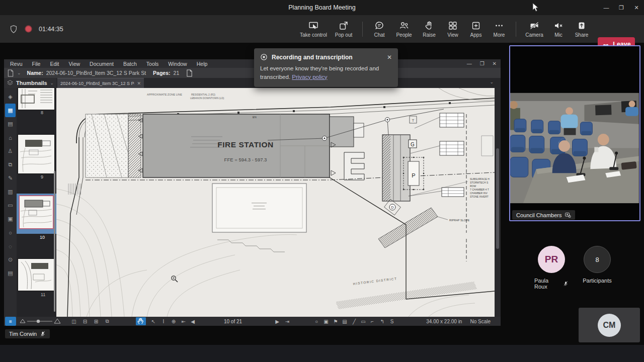 This screenshot has height=362, width=644. Describe the element at coordinates (10, 246) in the screenshot. I see `sidebar-forms-icon: ◌` at that location.